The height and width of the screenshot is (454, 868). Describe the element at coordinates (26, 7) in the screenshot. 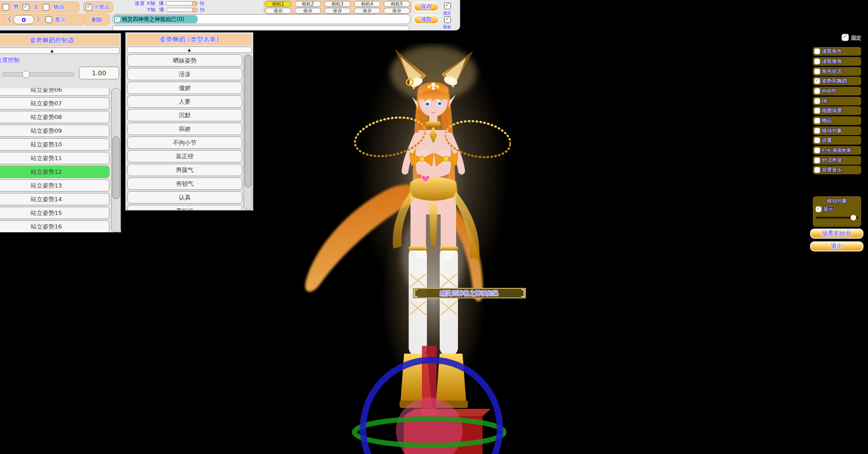

I see `female-checkbox` at that location.